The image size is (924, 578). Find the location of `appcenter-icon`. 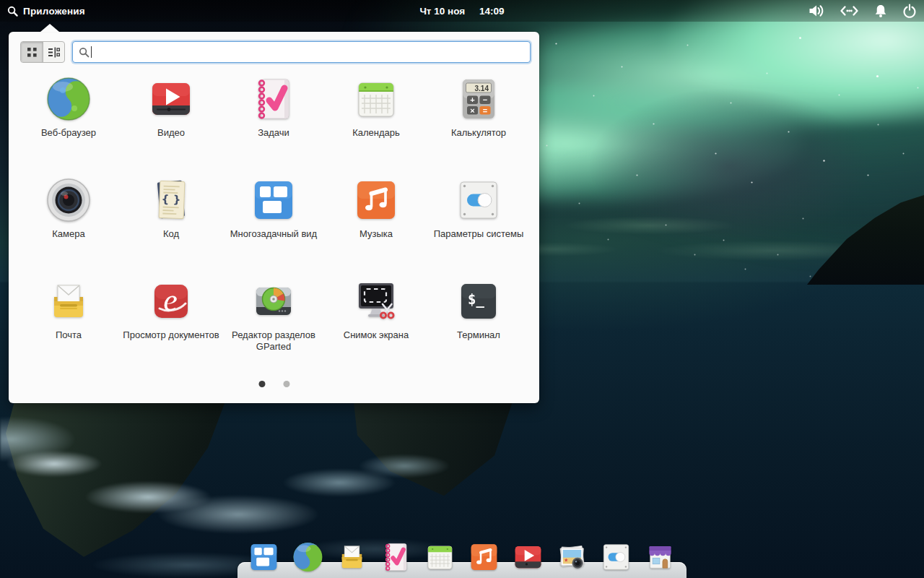

appcenter-icon is located at coordinates (661, 557).